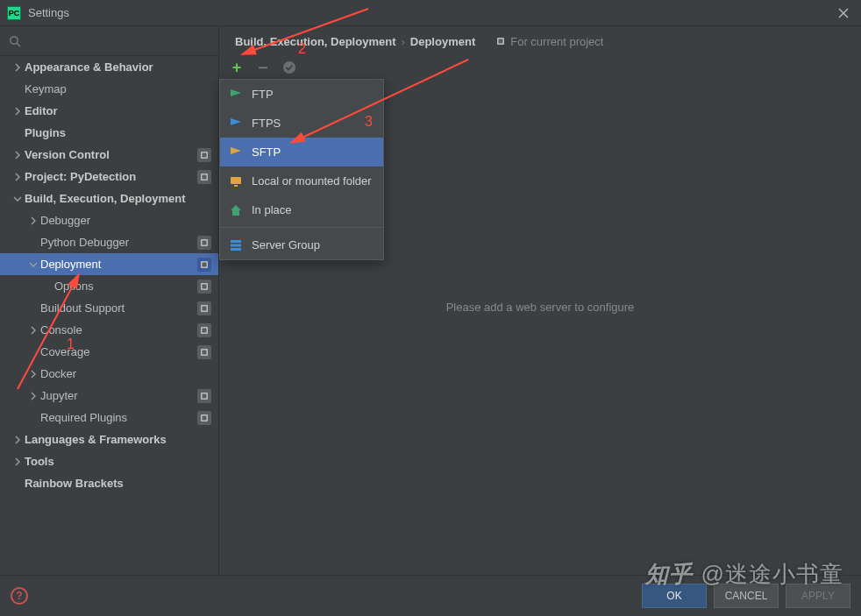 This screenshot has height=616, width=861. Describe the element at coordinates (430, 596) in the screenshot. I see `dialog-buttons-bar: ? OK CANCEL APPLY` at that location.